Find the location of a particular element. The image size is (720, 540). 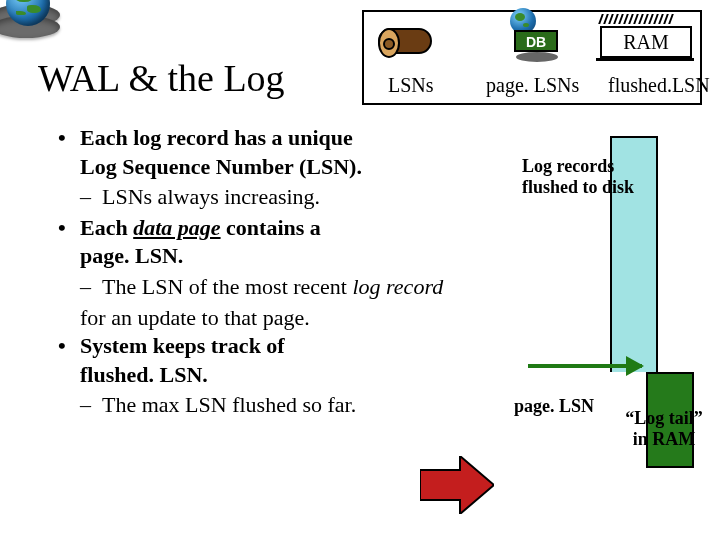

bullet-text: The max LSN flushed so far. is located at coordinates (229, 404).